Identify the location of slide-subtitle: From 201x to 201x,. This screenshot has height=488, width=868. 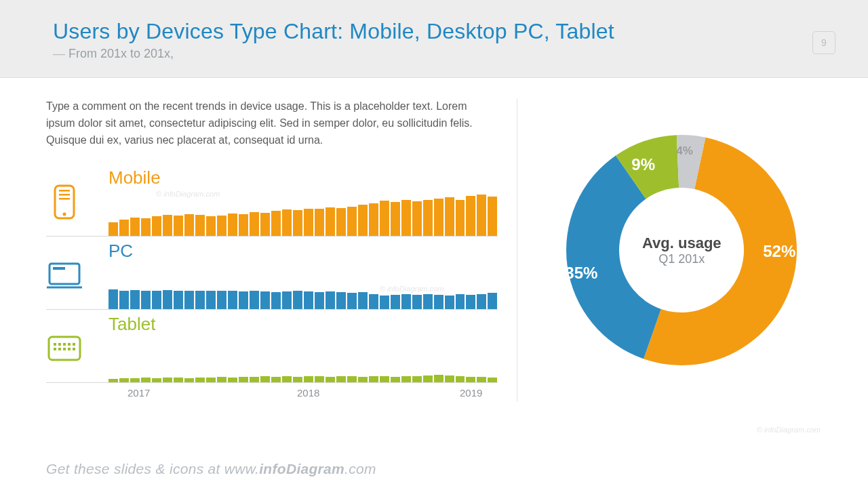
(440, 54).